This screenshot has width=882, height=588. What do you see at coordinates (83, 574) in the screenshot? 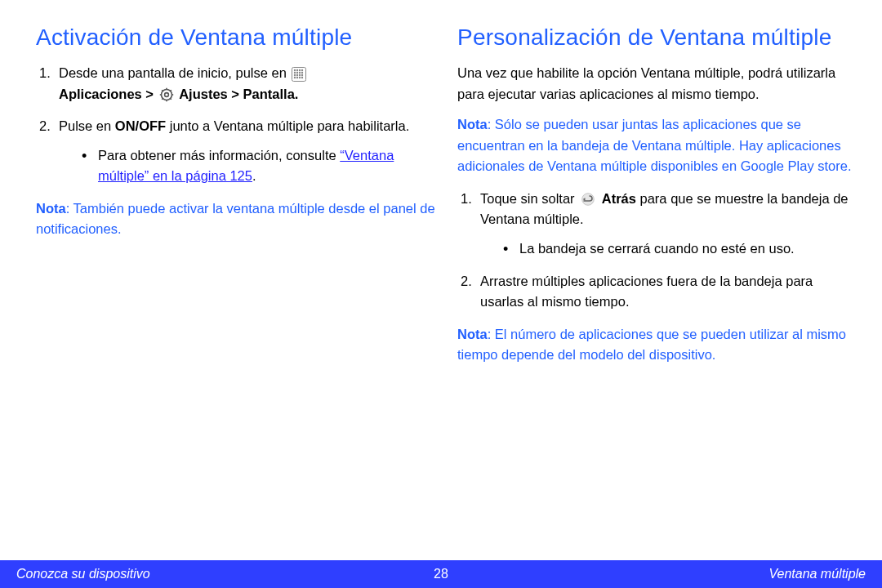
I see `footer-left: Conozca su dispositivo` at bounding box center [83, 574].